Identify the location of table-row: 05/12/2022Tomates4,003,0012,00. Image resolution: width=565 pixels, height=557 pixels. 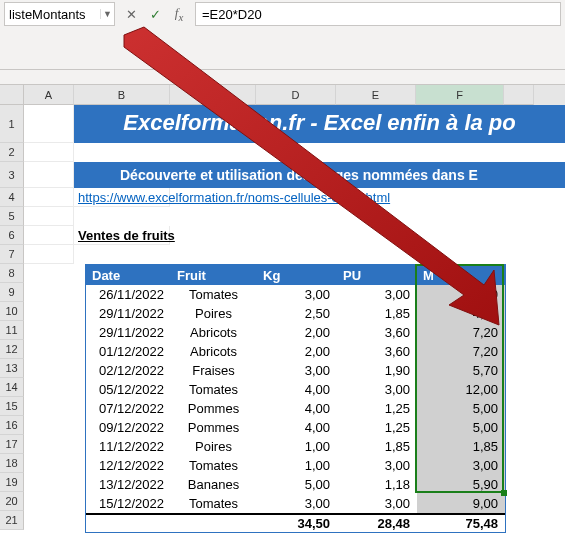
(296, 390).